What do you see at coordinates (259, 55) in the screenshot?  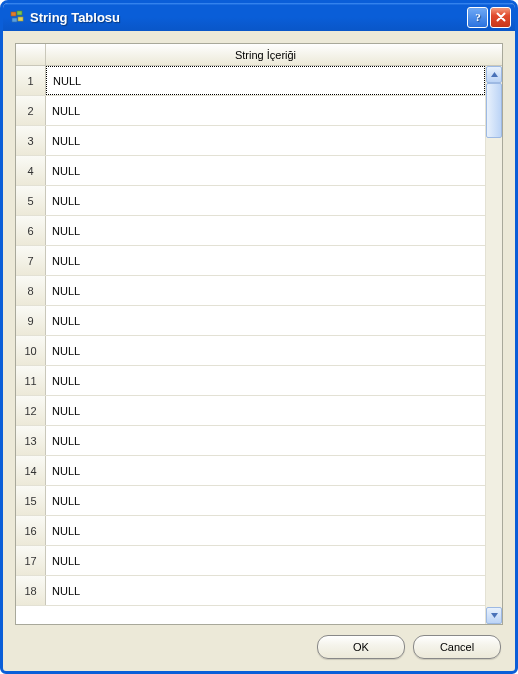 I see `grid-header: String İçeriği` at bounding box center [259, 55].